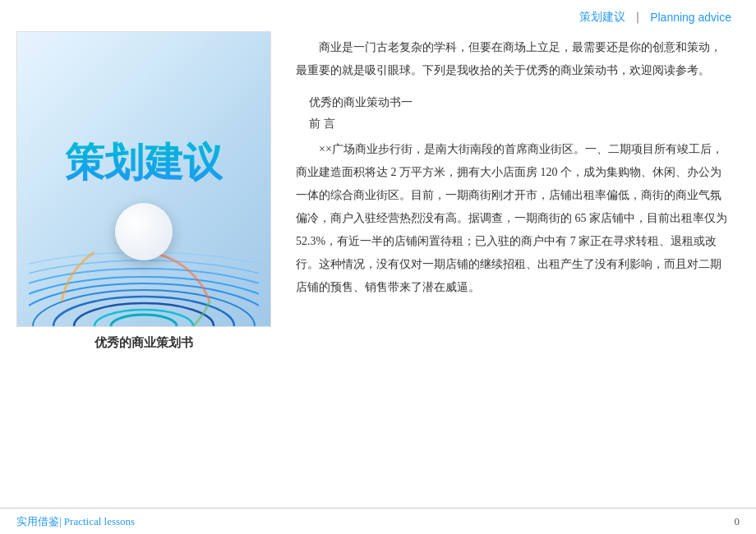 The height and width of the screenshot is (534, 756). What do you see at coordinates (738, 522) in the screenshot?
I see `footer-page-number: 0` at bounding box center [738, 522].